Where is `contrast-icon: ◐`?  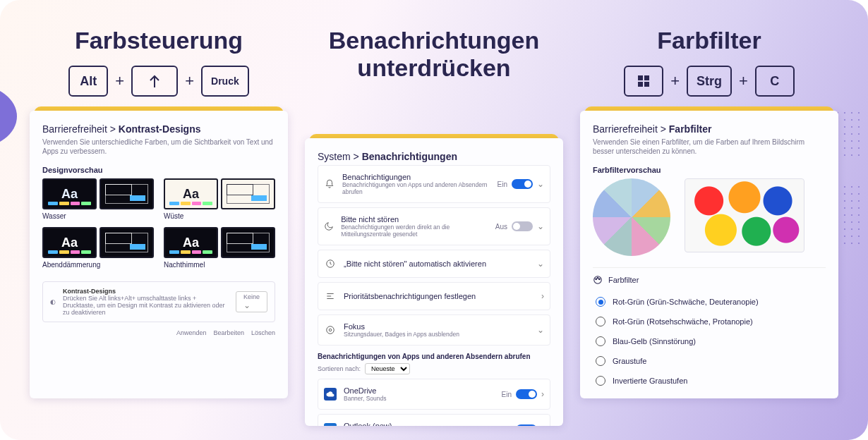 contrast-icon: ◐ is located at coordinates (53, 302).